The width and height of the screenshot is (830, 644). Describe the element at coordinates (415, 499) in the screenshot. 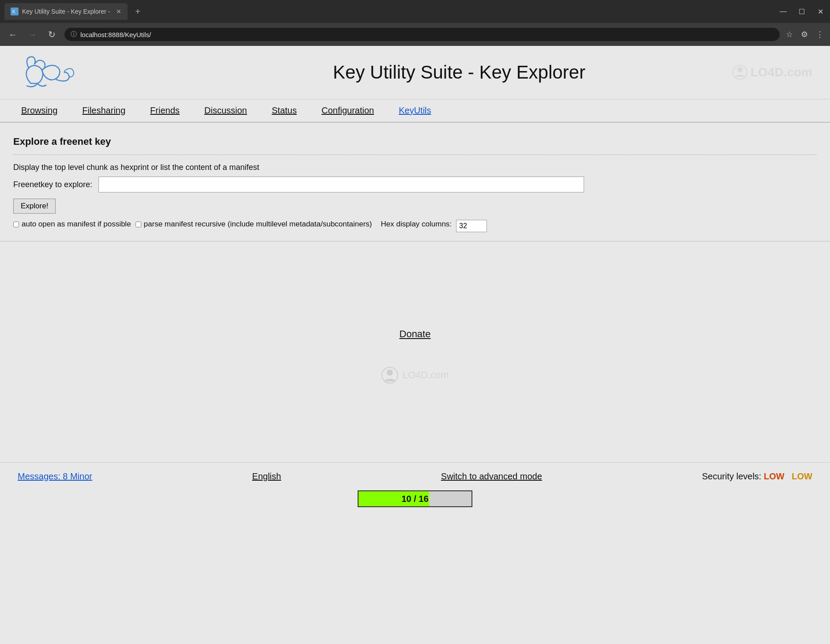

I see `progress-bar-container: 10 / 16` at that location.